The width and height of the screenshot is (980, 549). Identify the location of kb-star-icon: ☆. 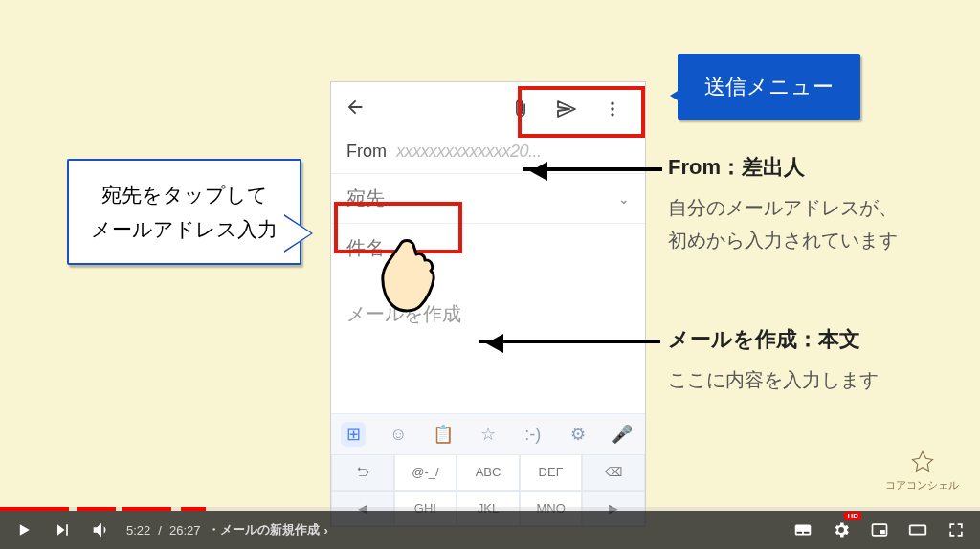
(488, 434).